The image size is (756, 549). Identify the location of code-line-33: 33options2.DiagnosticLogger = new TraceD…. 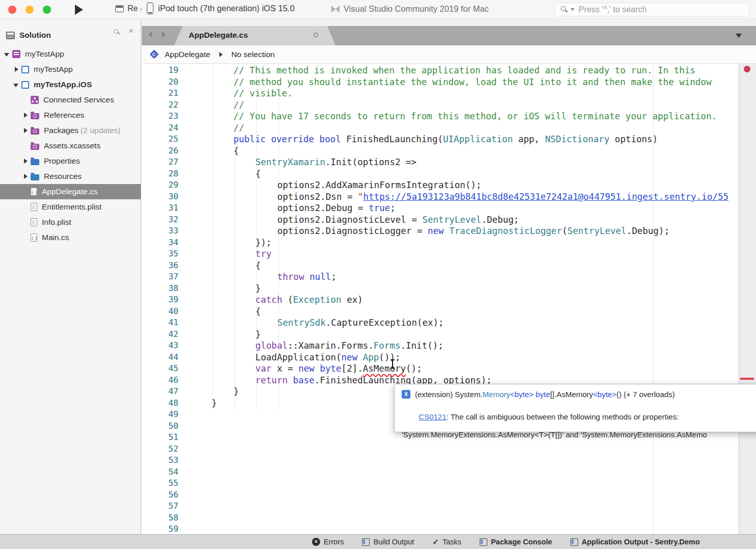
(440, 231).